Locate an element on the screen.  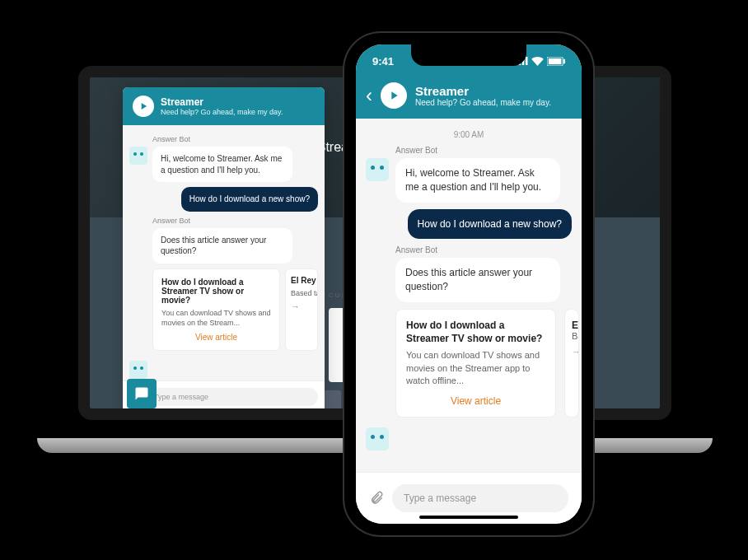
phone-chat-header: ‹ Streamer Need help? Go ahead, make my … is located at coordinates (469, 98).